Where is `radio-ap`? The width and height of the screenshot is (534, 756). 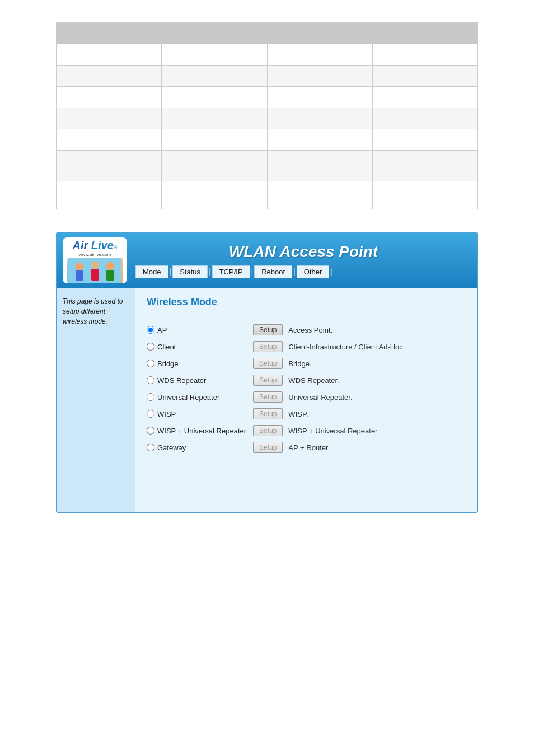 radio-ap is located at coordinates (151, 330).